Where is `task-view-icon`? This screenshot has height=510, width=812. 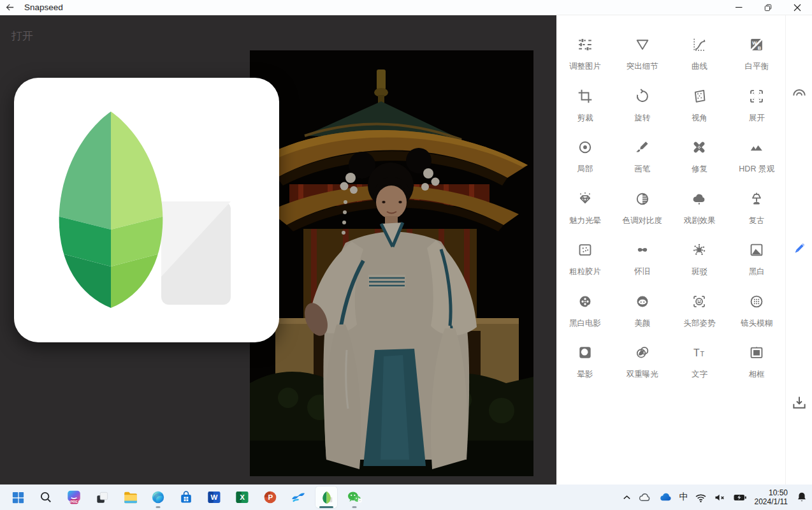
task-view-icon is located at coordinates (102, 497).